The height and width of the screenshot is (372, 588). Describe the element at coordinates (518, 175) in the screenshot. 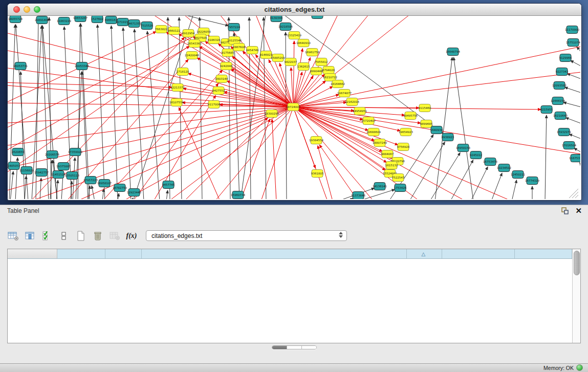

I see `network-node: 12450211` at that location.